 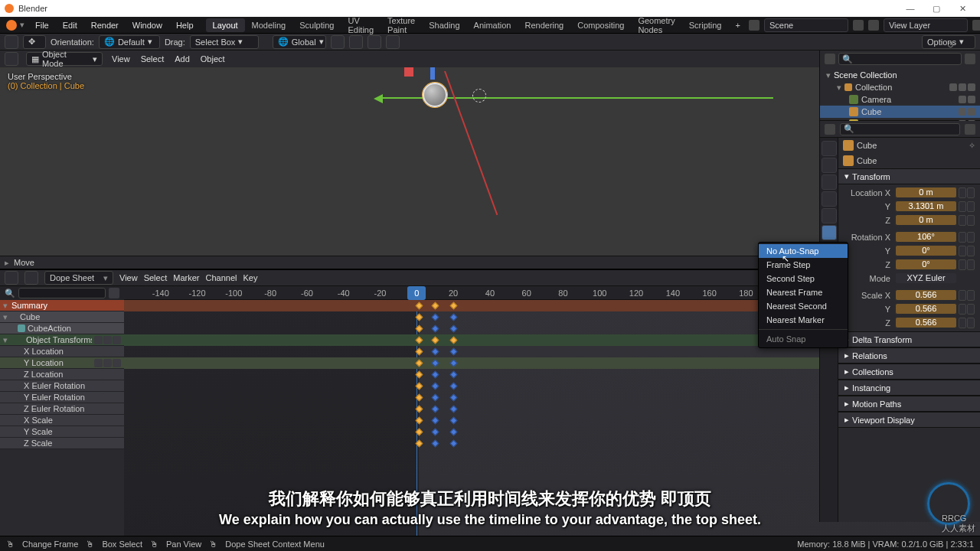 I want to click on tab-sculpting: Sculpting, so click(x=317, y=25).